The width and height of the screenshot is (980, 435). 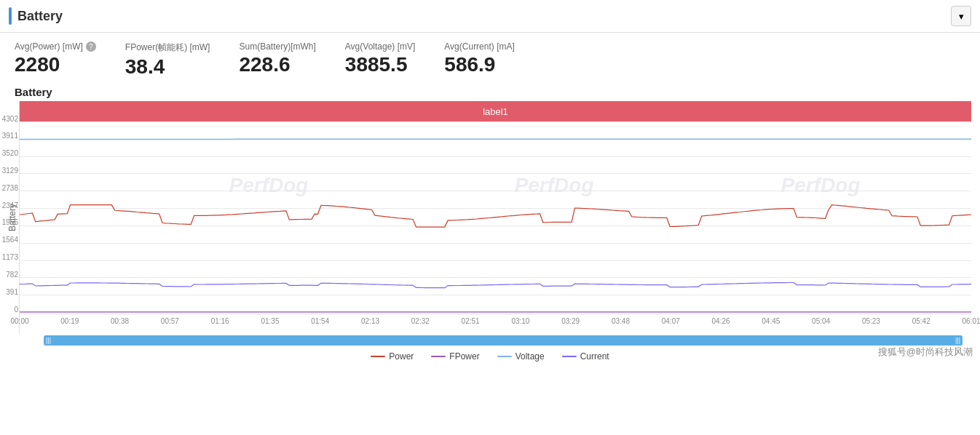 What do you see at coordinates (119, 322) in the screenshot?
I see `x-tick-label: 00:38` at bounding box center [119, 322].